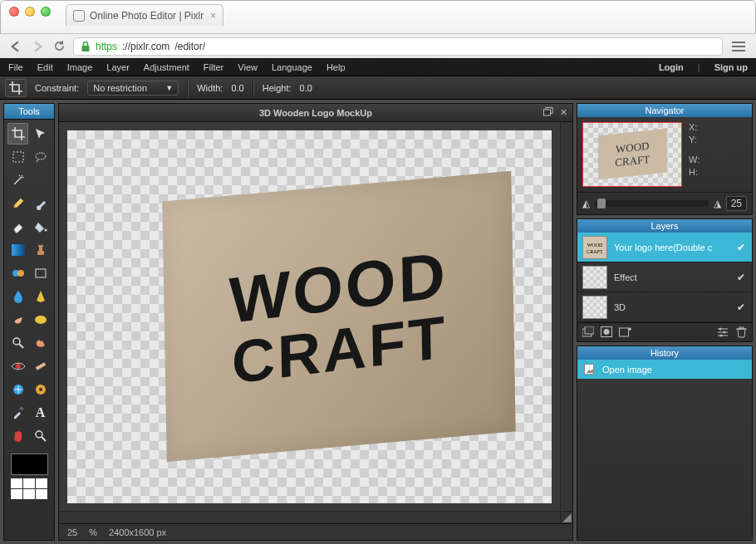 The height and width of the screenshot is (544, 756). I want to click on zoom-slider, so click(651, 203).